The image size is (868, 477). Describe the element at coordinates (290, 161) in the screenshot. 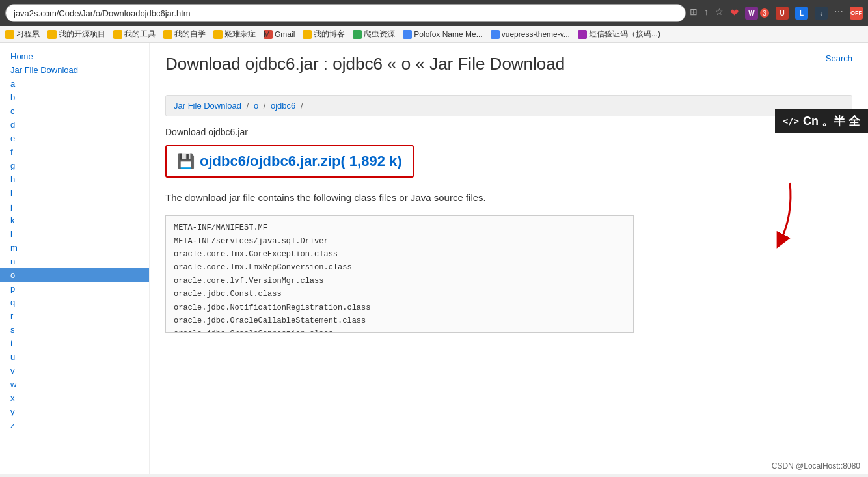

I see `download-box: 💾 ojdbc6/ojdbc6.jar.zip( 1,892 k)` at that location.